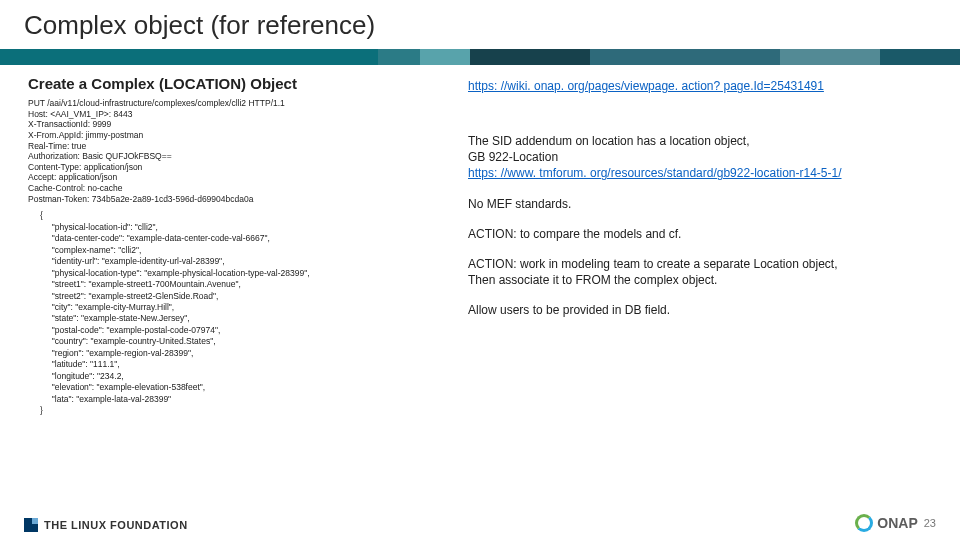  What do you see at coordinates (609, 141) in the screenshot?
I see `sid-line-1: The SID addendum on location has a locat…` at bounding box center [609, 141].